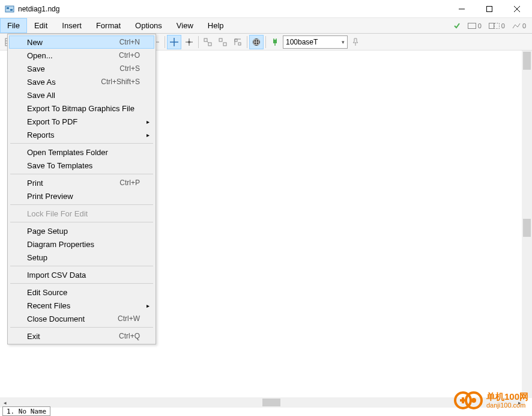 The width and height of the screenshot is (532, 416). What do you see at coordinates (491, 25) in the screenshot?
I see `menubar-status: 0 0 0` at bounding box center [491, 25].